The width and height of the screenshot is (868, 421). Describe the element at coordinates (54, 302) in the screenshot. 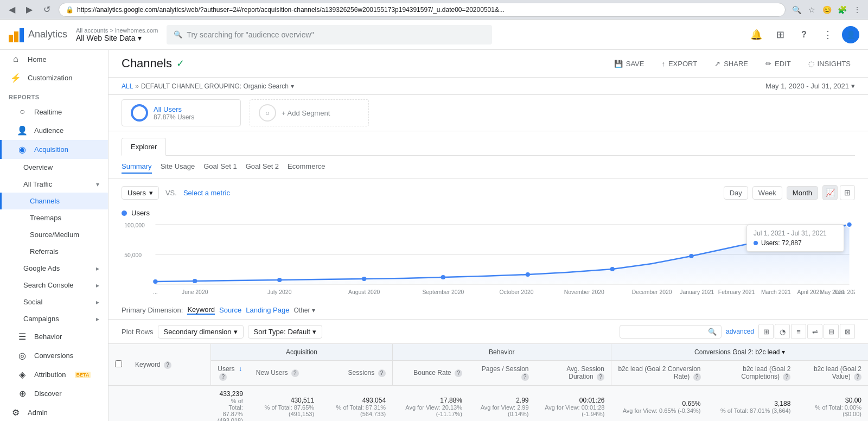

I see `sidebar-item-social: Social ▸` at that location.